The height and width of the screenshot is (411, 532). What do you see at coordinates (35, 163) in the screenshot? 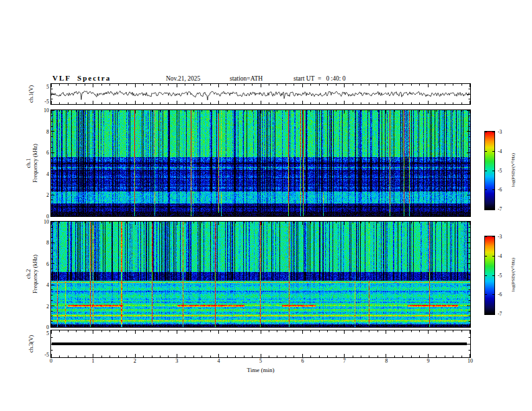
I see `ch1-axis-label-line2: Frequency (kHz)` at bounding box center [35, 163].